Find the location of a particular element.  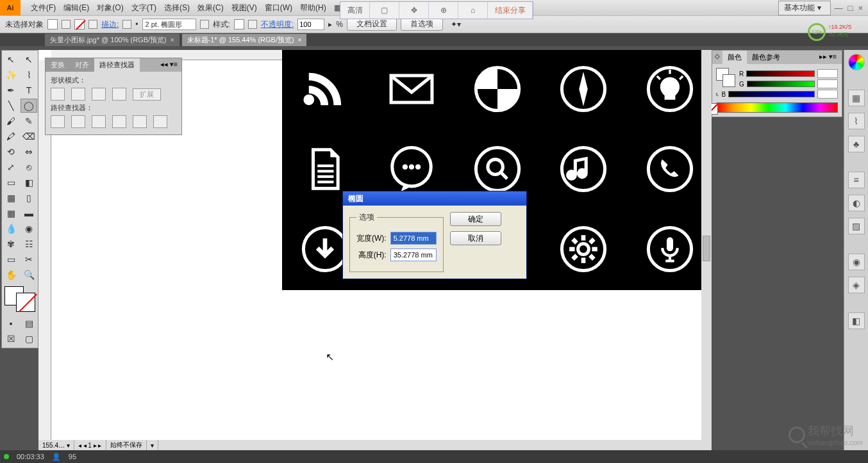

type-tool-icon: T is located at coordinates (29, 90).